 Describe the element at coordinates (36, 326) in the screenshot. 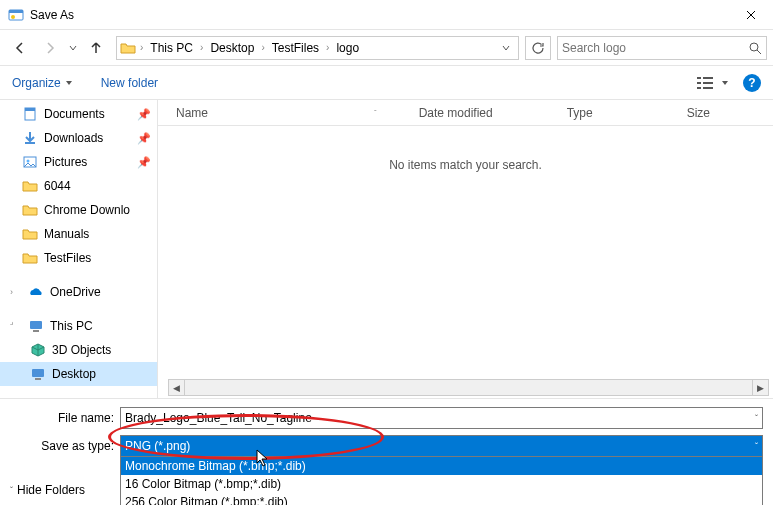

I see `thispc-icon` at that location.